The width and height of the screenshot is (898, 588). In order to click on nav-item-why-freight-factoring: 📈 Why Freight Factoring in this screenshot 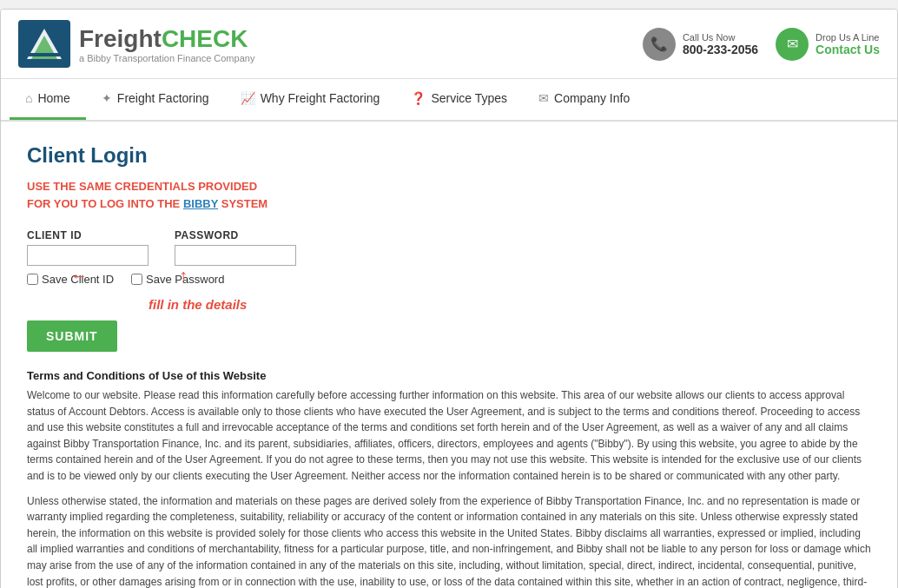, I will do `click(311, 99)`.